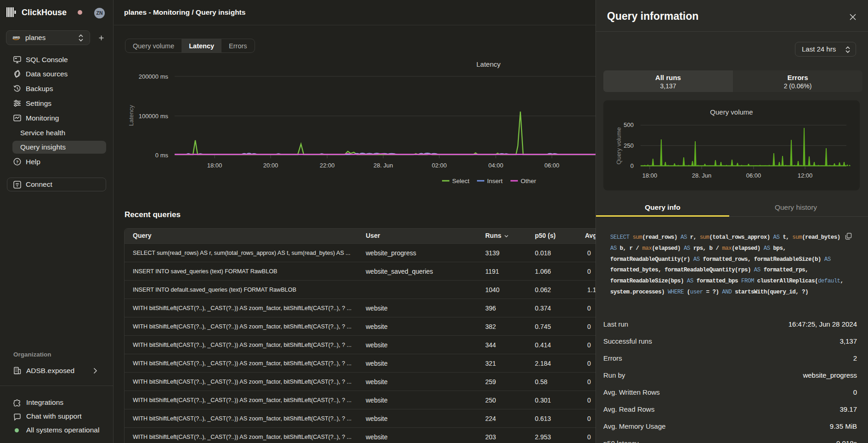  What do you see at coordinates (439, 166) in the screenshot?
I see `svg-text: 02:00` at bounding box center [439, 166].